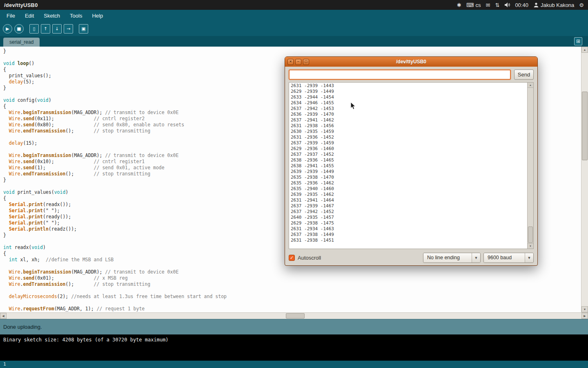 Image resolution: width=588 pixels, height=368 pixels. Describe the element at coordinates (83, 29) in the screenshot. I see `serial-monitor-icon: ▣` at that location.